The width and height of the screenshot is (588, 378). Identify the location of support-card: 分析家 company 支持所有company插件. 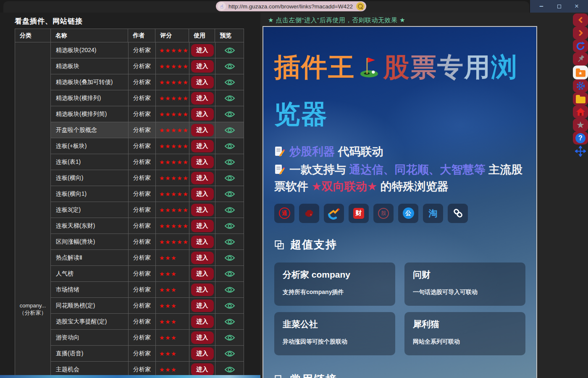
(335, 284).